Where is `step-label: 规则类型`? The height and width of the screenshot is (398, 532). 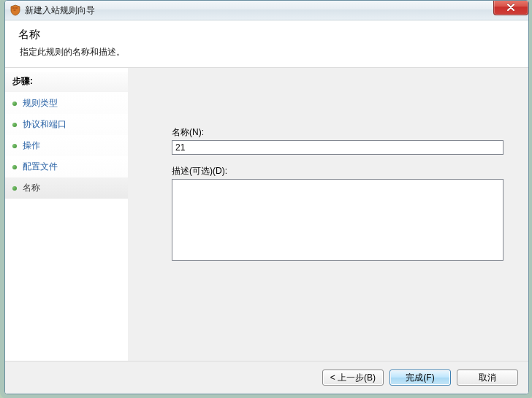 step-label: 规则类型 is located at coordinates (40, 104).